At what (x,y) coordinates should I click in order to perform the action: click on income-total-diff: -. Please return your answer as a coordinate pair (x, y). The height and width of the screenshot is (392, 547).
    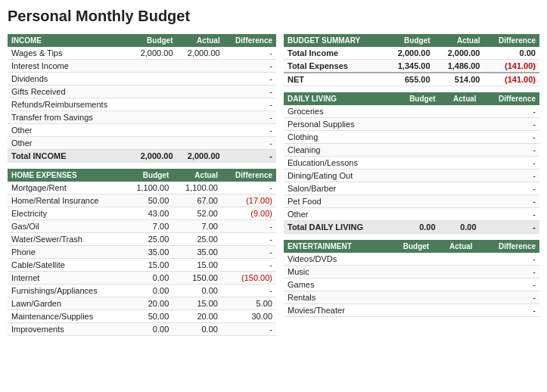
    Looking at the image, I should click on (250, 156).